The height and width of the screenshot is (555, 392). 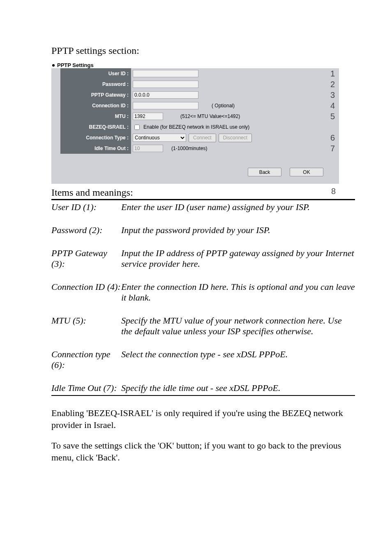 What do you see at coordinates (203, 193) in the screenshot?
I see `items-heading: Items and meanings:` at bounding box center [203, 193].